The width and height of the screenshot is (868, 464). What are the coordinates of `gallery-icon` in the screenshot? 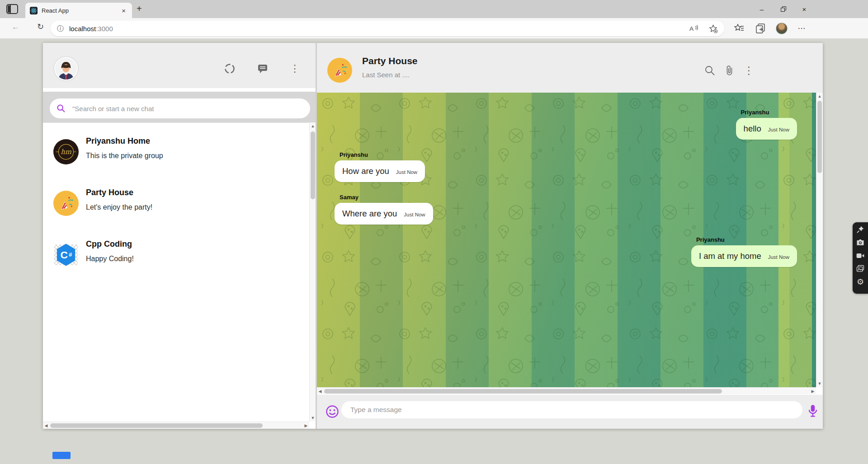 It's located at (860, 269).